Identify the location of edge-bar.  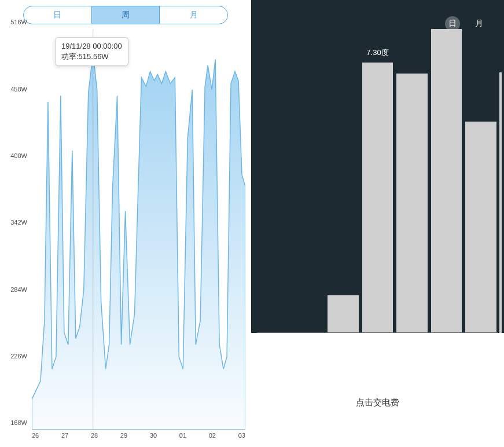
(501, 203).